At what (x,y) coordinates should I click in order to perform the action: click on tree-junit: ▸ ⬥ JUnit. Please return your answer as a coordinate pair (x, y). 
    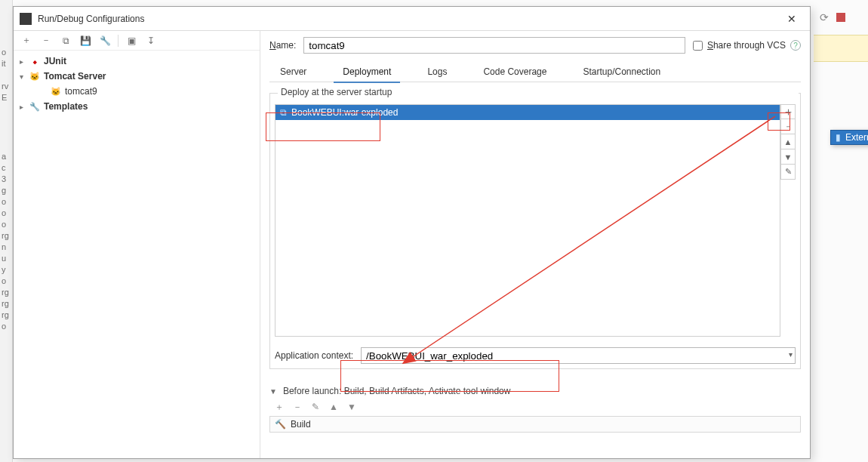
    Looking at the image, I should click on (137, 61).